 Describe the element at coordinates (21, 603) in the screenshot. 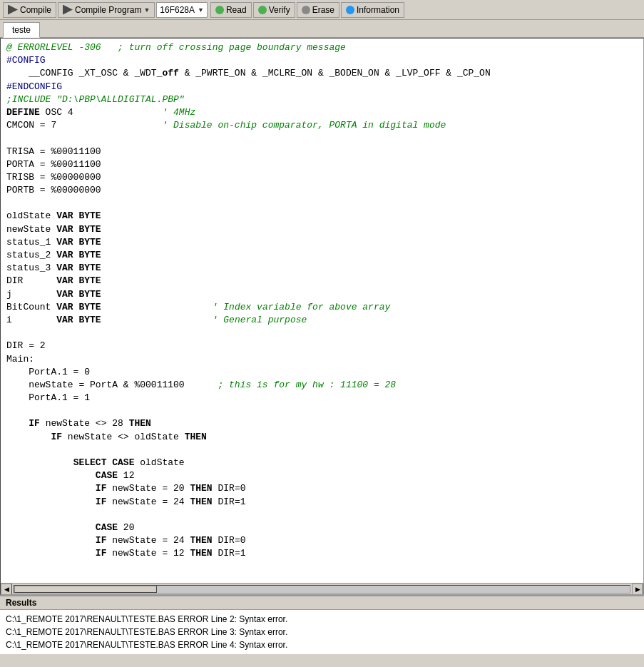

I see `results-title: Results` at that location.